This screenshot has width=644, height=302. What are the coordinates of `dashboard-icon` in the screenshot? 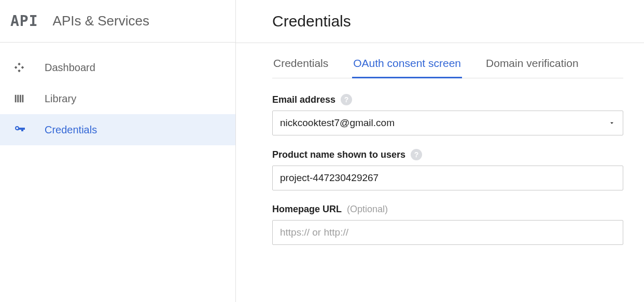 It's located at (26, 67).